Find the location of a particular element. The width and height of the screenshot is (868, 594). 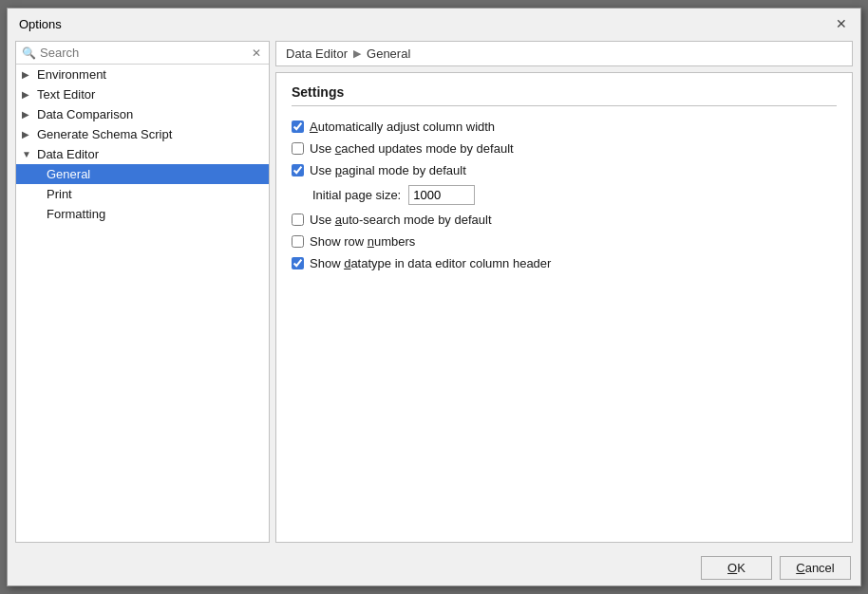

checkbox-auto-adjust is located at coordinates (298, 127).